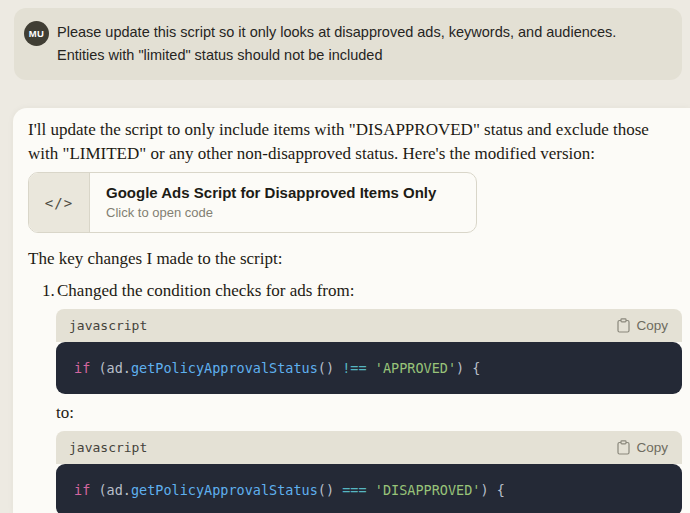 This screenshot has width=690, height=513. I want to click on list-item-number: 1., so click(50, 291).